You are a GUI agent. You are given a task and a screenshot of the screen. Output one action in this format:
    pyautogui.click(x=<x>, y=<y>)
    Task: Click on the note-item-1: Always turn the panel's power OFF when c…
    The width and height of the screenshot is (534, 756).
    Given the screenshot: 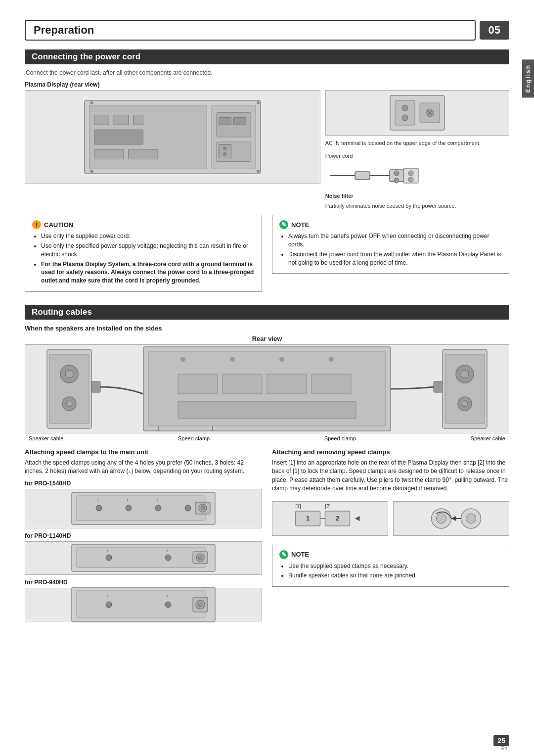 What is the action you would take?
    pyautogui.click(x=395, y=240)
    